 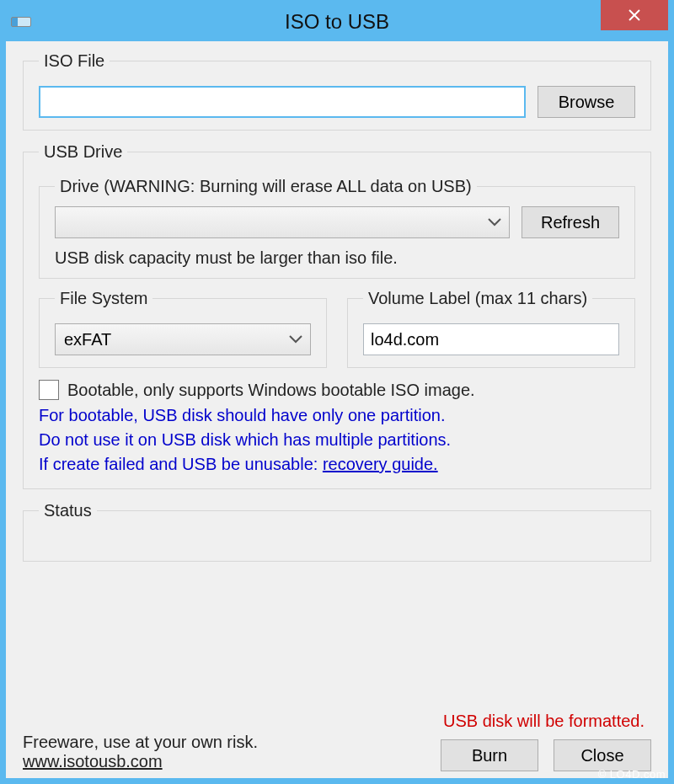 I want to click on hint-line-3: If create failed and USB be unusable:, so click(x=180, y=464).